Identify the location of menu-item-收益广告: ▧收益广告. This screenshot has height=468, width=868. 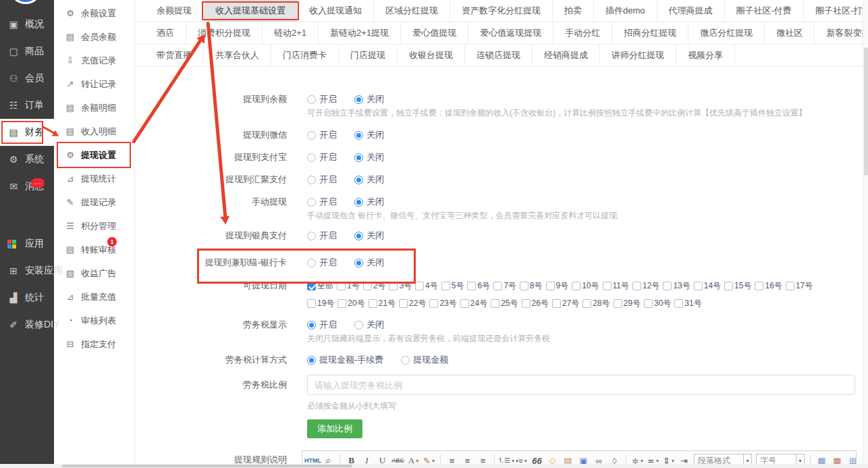
(94, 273).